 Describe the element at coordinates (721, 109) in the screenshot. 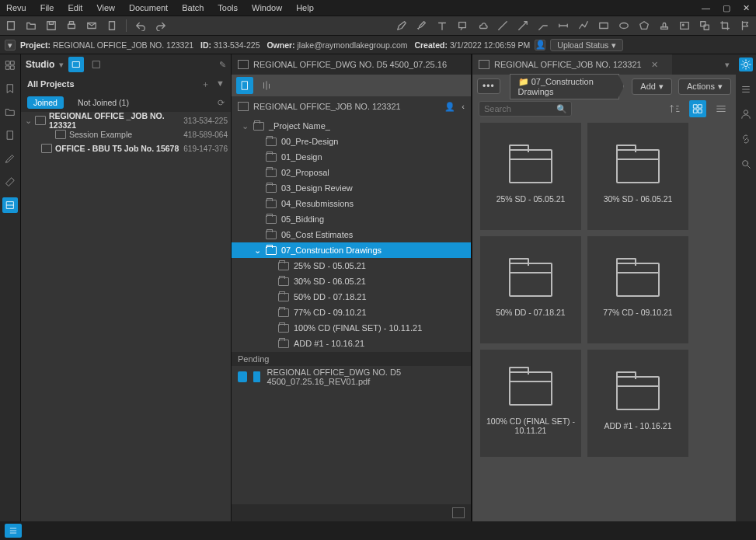

I see `list-view-icon` at that location.